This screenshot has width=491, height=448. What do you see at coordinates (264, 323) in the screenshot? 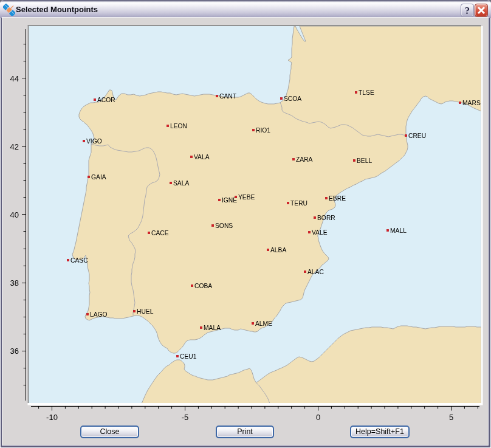
I see `svg-text: ALME` at bounding box center [264, 323].